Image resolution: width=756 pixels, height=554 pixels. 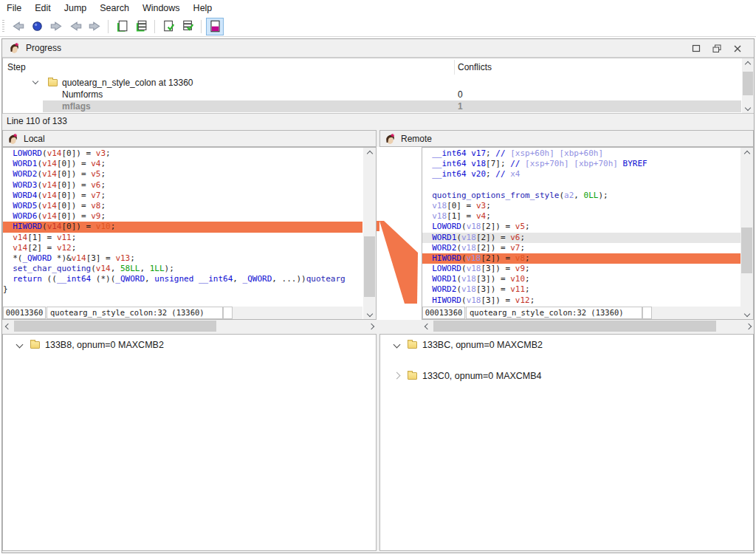 What do you see at coordinates (582, 185) in the screenshot?
I see `code-line` at bounding box center [582, 185].